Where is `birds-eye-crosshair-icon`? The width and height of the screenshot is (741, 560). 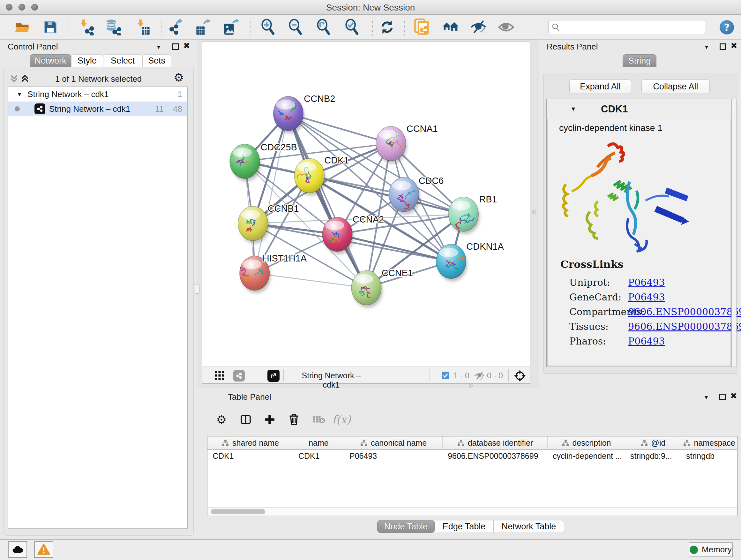 birds-eye-crosshair-icon is located at coordinates (520, 376).